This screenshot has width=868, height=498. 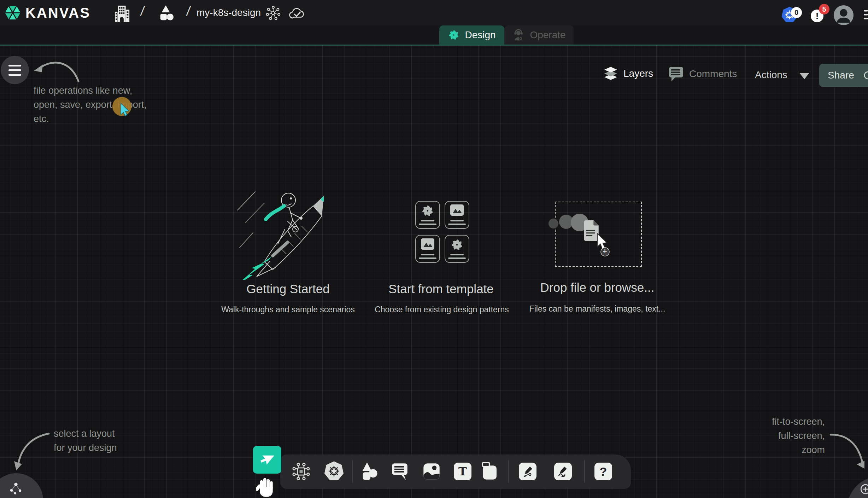 What do you see at coordinates (638, 74) in the screenshot?
I see `layers-label: Layers` at bounding box center [638, 74].